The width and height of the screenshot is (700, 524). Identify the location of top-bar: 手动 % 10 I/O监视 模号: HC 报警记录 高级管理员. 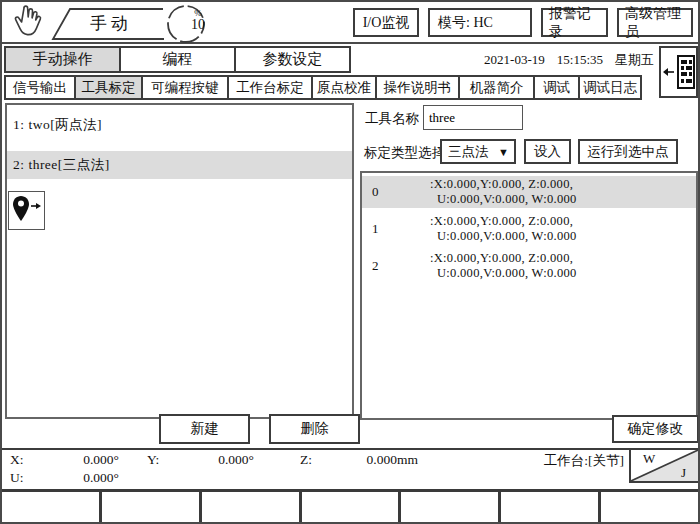
(350, 23).